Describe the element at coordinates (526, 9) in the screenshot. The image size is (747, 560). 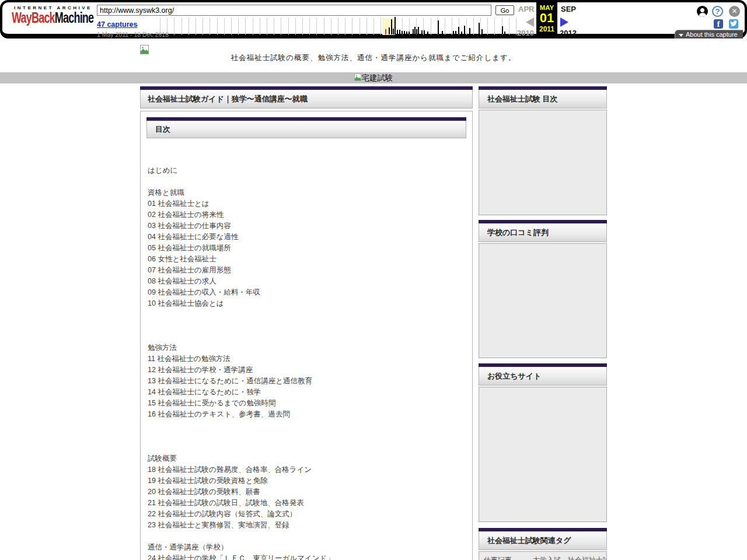
I see `prev-month-label: APR` at that location.